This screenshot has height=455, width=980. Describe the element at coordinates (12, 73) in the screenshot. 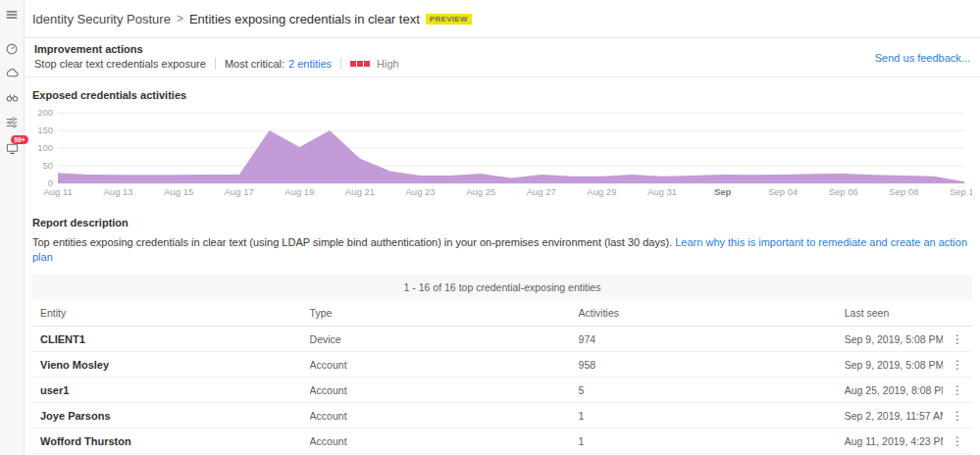

I see `cloud-icon` at that location.